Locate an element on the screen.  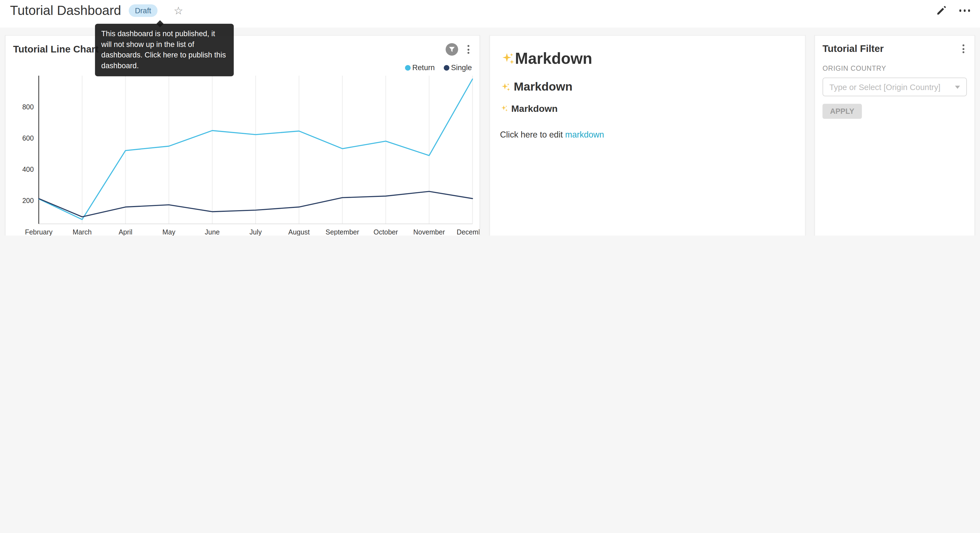
tooltip-text: This dashboard is not published, it will… is located at coordinates (164, 49).